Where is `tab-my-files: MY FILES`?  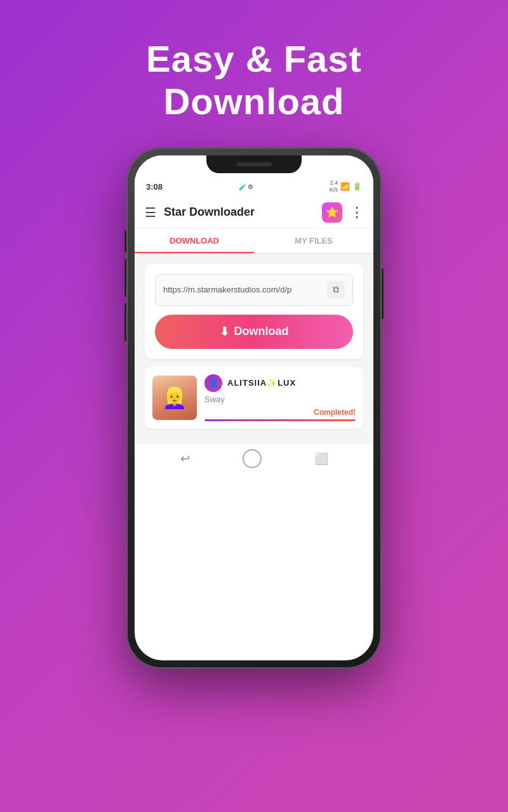 tab-my-files: MY FILES is located at coordinates (314, 241).